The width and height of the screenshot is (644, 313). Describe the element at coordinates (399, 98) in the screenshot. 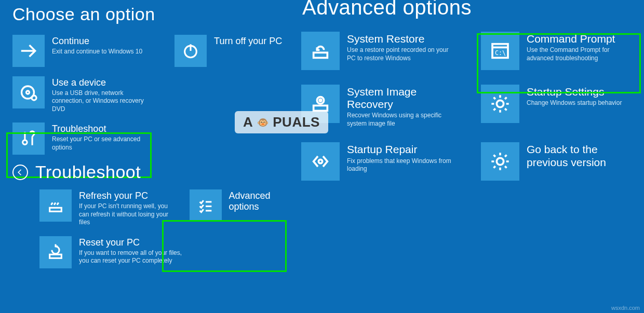

I see `system-image-label: System Image Recovery` at that location.